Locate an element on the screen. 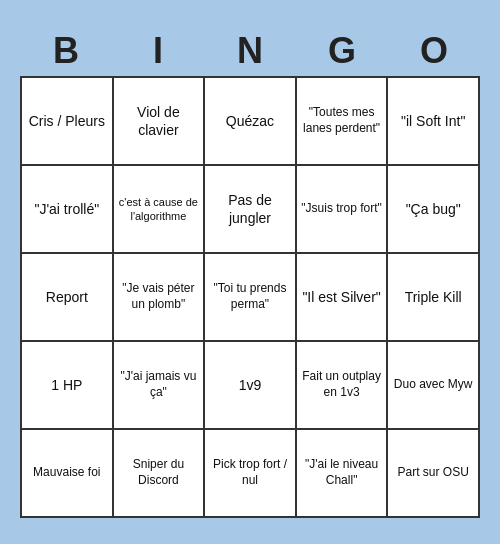  bingo-cell: Pick trop fort / nul is located at coordinates (251, 474).